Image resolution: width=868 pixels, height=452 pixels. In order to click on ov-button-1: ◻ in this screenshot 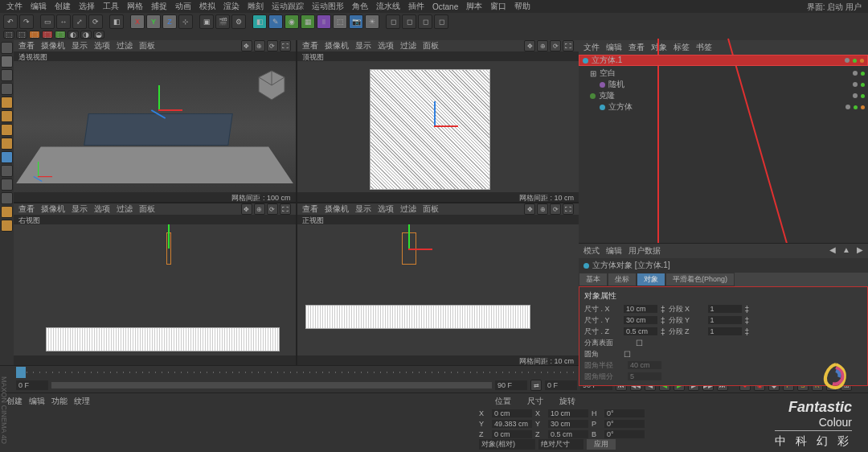, I will do `click(393, 22)`.